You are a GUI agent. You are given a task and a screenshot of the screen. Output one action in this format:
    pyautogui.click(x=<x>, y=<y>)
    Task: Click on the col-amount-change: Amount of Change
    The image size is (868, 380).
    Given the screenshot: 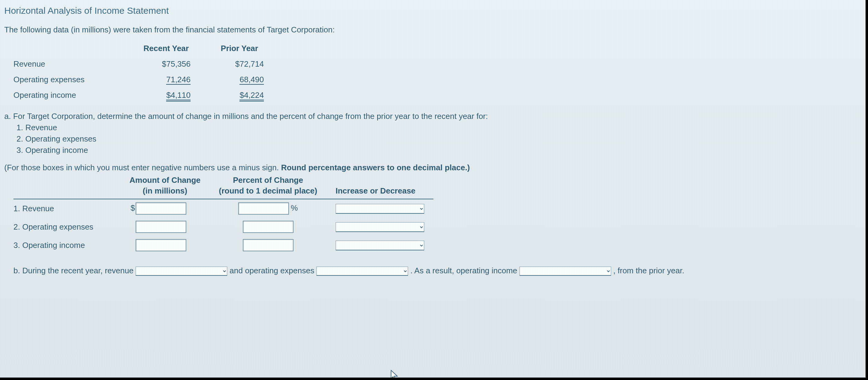 What is the action you would take?
    pyautogui.click(x=165, y=180)
    